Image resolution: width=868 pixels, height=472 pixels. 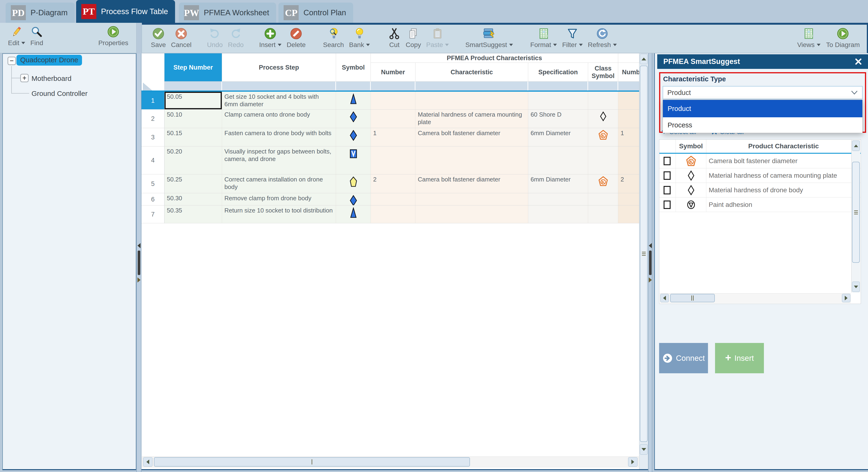 What do you see at coordinates (153, 137) in the screenshot?
I see `row-number-cell: 3` at bounding box center [153, 137].